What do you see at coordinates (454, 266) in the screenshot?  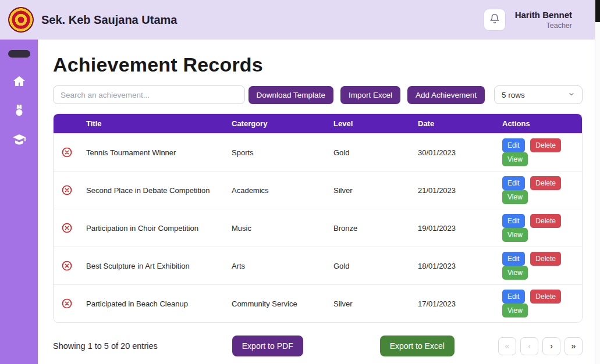 I see `cell-date: 18/01/2023` at bounding box center [454, 266].